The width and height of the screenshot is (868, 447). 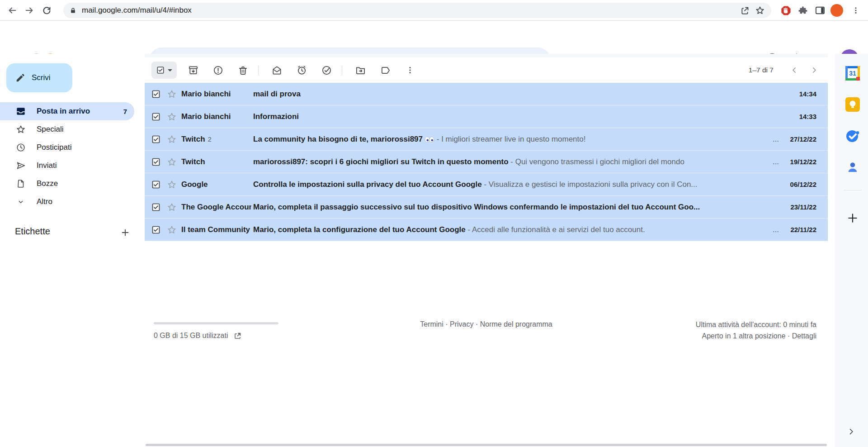 I want to click on report-spam-button, so click(x=218, y=70).